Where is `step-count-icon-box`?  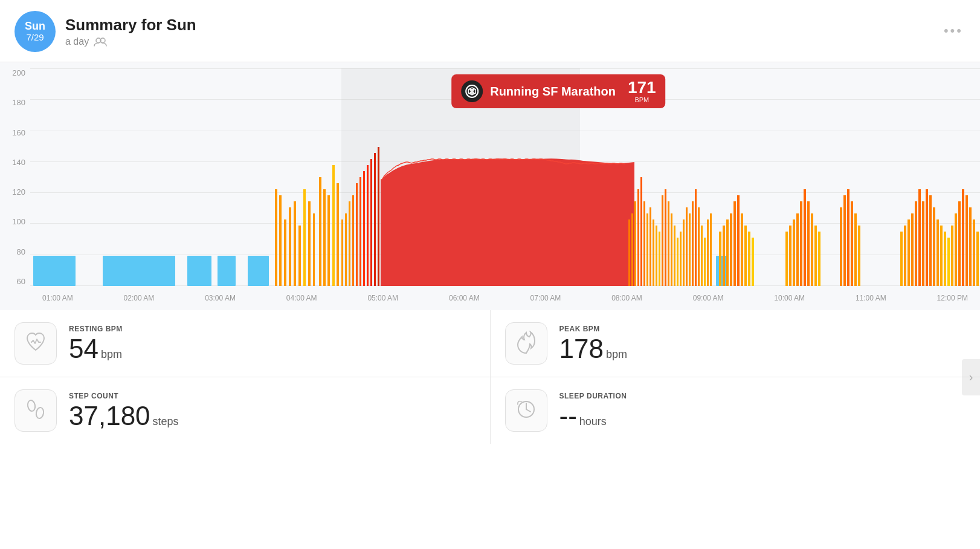
step-count-icon-box is located at coordinates (36, 411).